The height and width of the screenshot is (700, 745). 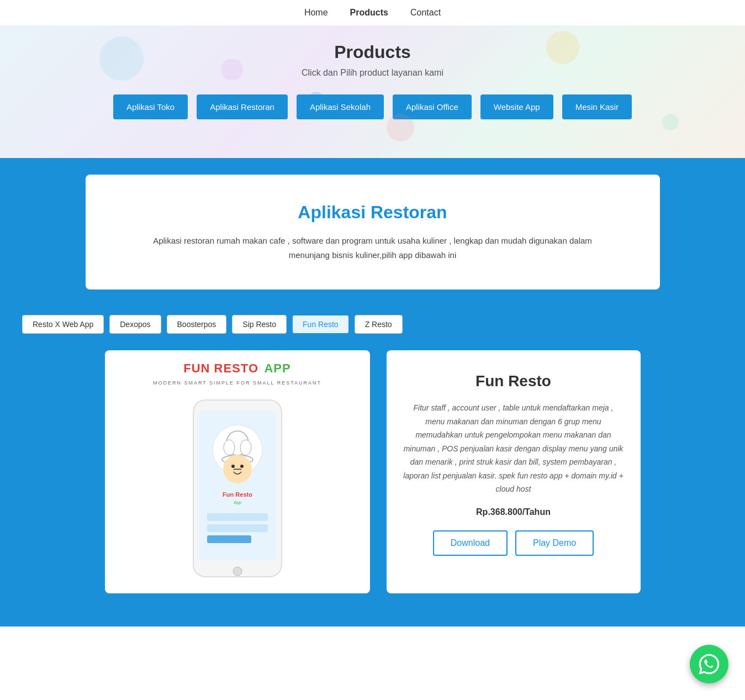 I want to click on nav-products: Products, so click(x=369, y=13).